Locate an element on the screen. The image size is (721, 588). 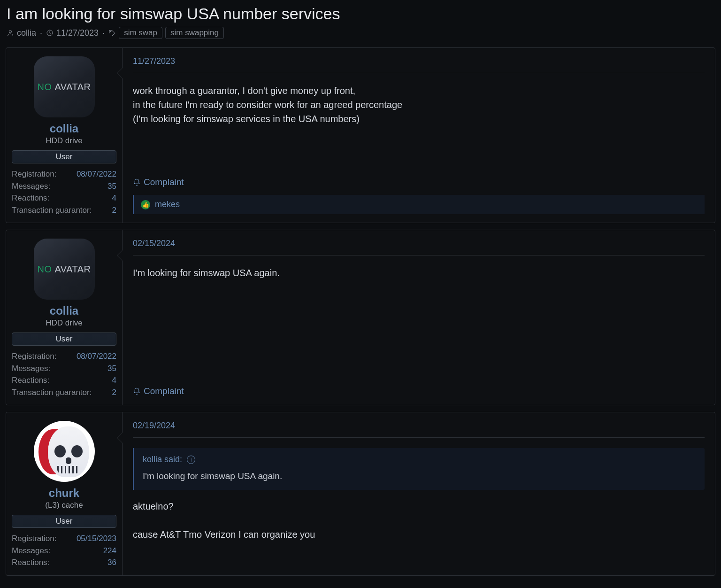
quote-author-link: kollia said: ↑ is located at coordinates (420, 459).